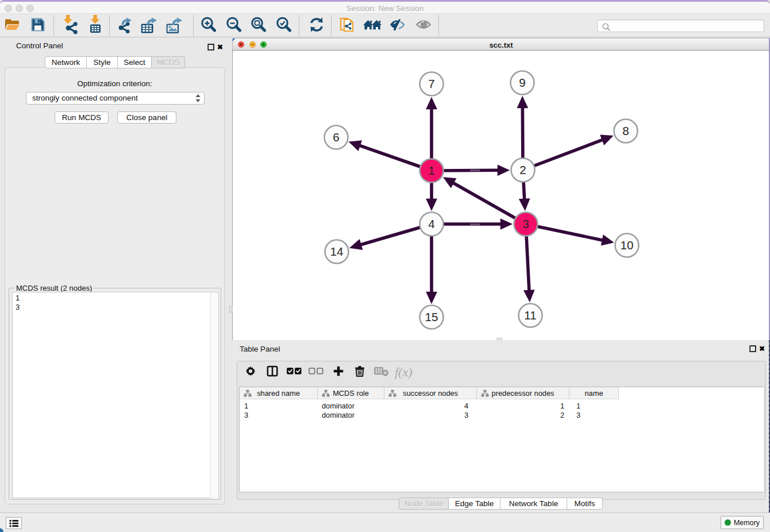  Describe the element at coordinates (336, 137) in the screenshot. I see `svg-text: 6` at that location.